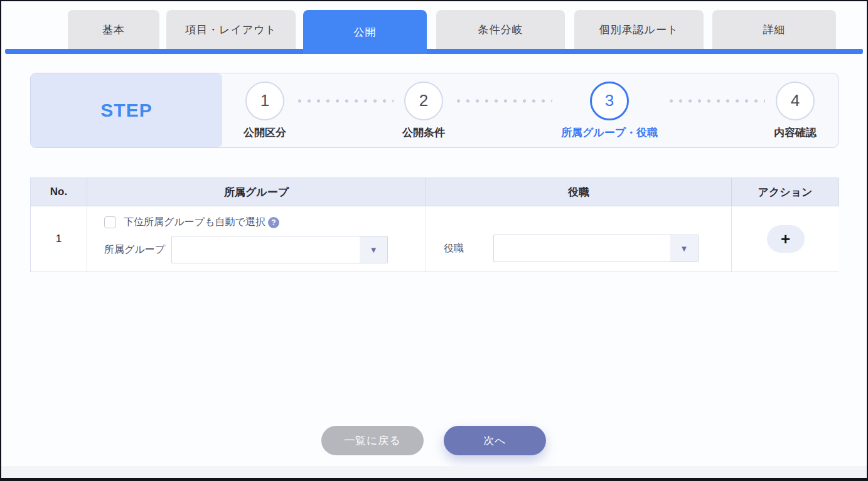 Image resolution: width=868 pixels, height=481 pixels. Describe the element at coordinates (134, 250) in the screenshot. I see `group-select-label: 所属グループ` at that location.